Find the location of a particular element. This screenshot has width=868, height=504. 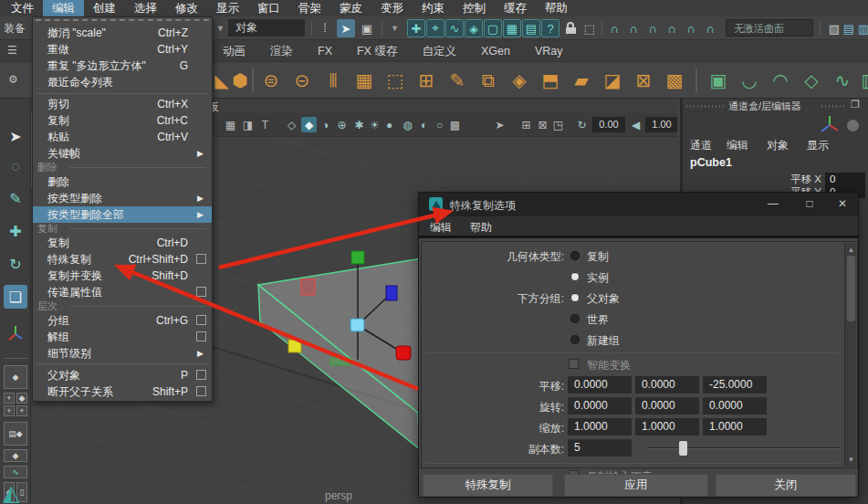

geometry-copy-radio is located at coordinates (575, 256).